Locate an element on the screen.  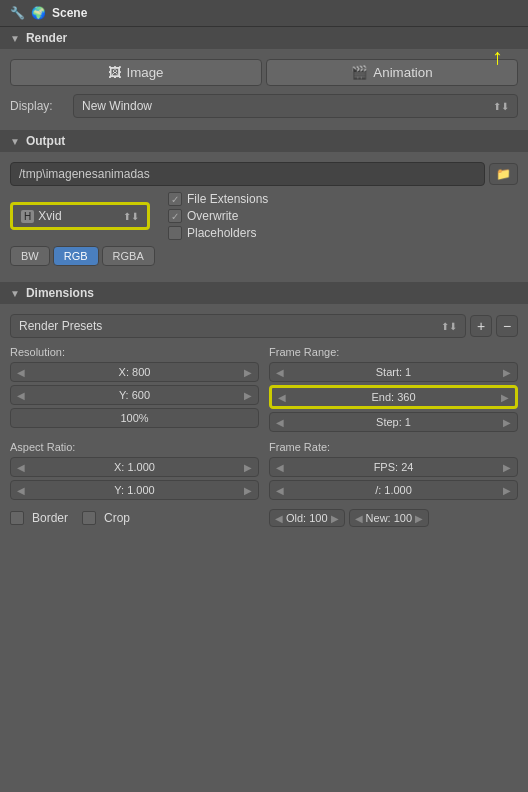
output-section-header: ▼ Output is located at coordinates (264, 141).